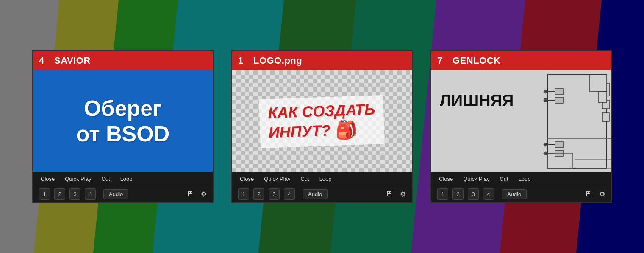 The image size is (644, 253). What do you see at coordinates (521, 194) in the screenshot?
I see `card-genlock-controls-row2: 1 2 3 4 Audio 🖥 ⚙` at bounding box center [521, 194].